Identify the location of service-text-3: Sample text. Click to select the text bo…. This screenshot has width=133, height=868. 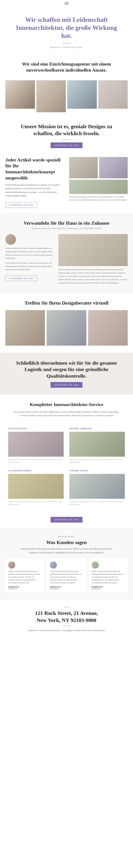
(97, 503).